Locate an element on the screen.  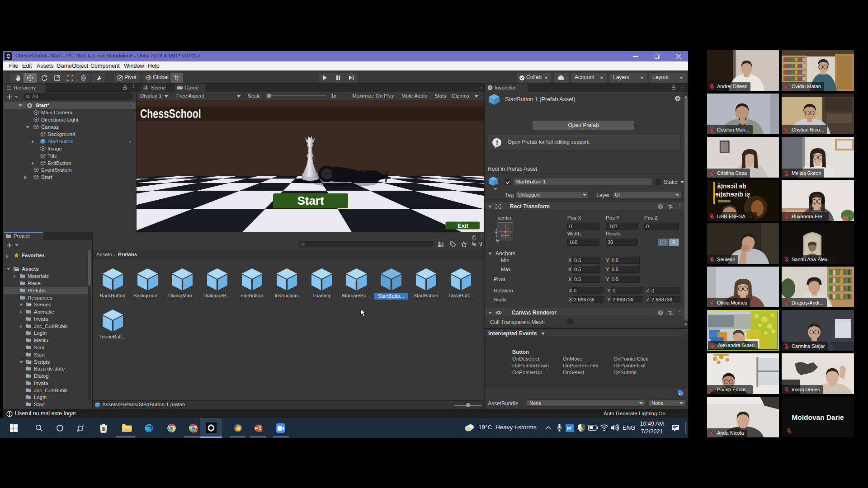
svg-text: A is located at coordinates (195, 430).